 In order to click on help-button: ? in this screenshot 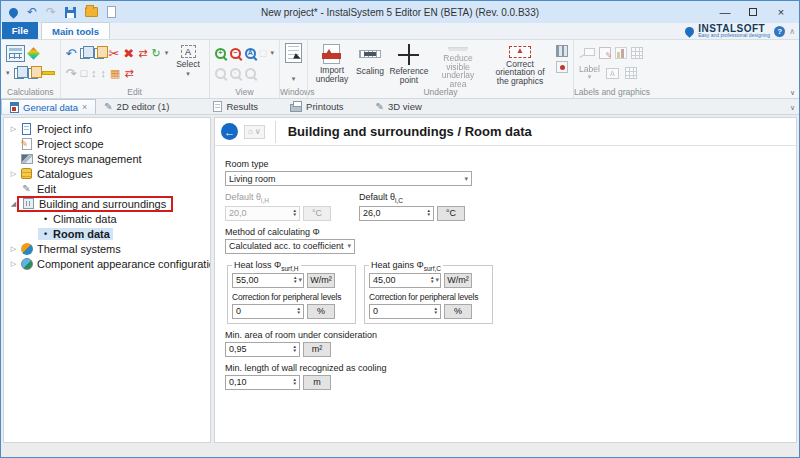, I will do `click(780, 32)`.